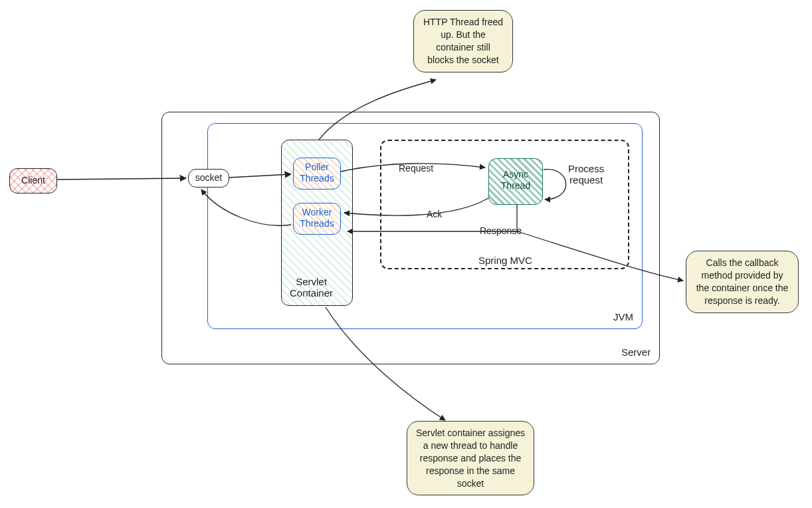 The image size is (812, 508). Describe the element at coordinates (416, 168) in the screenshot. I see `request-edge-label: Request` at that location.